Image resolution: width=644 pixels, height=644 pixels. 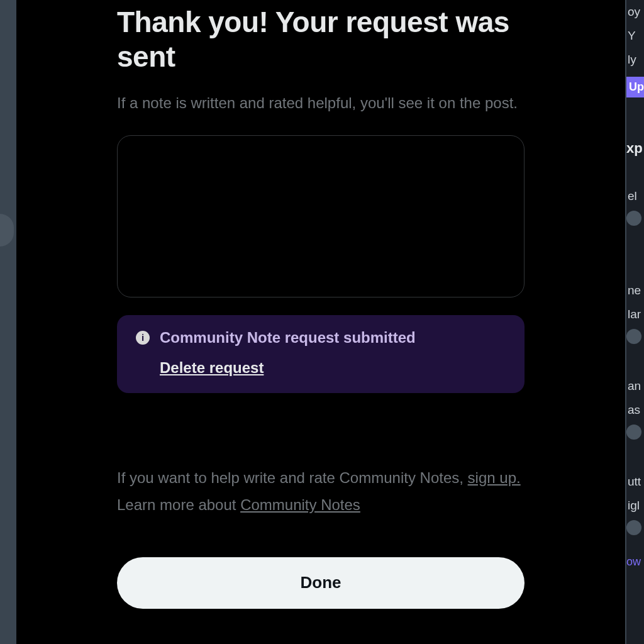 What do you see at coordinates (321, 478) in the screenshot?
I see `help-text: If you want to help write and rate Commu…` at bounding box center [321, 478].